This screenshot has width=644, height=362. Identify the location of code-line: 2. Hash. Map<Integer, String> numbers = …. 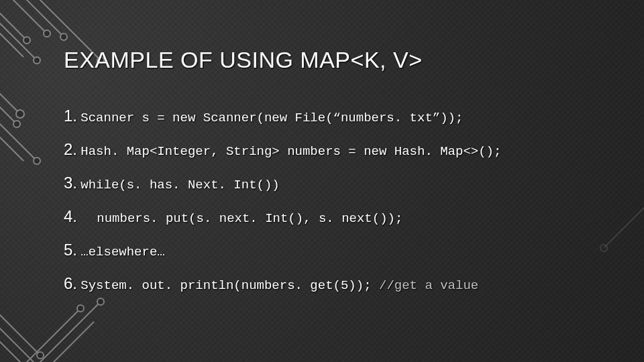
(334, 149).